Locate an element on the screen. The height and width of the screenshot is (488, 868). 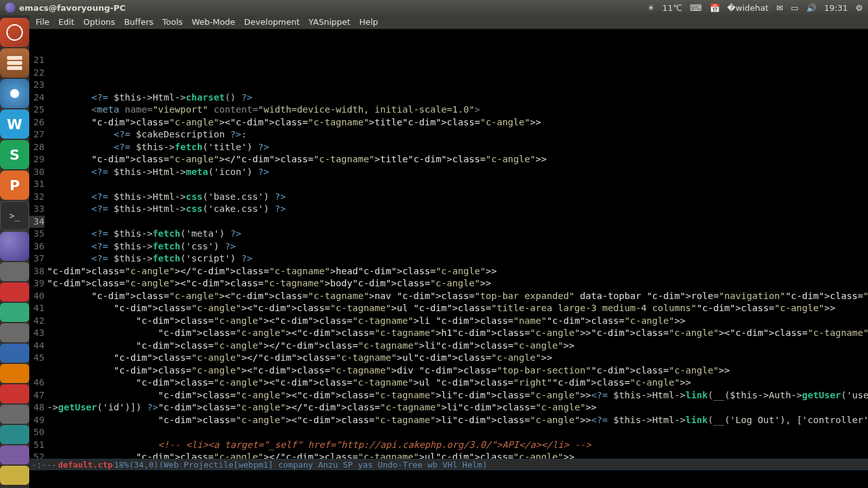
launcher-wps-presentation: P is located at coordinates (15, 185).